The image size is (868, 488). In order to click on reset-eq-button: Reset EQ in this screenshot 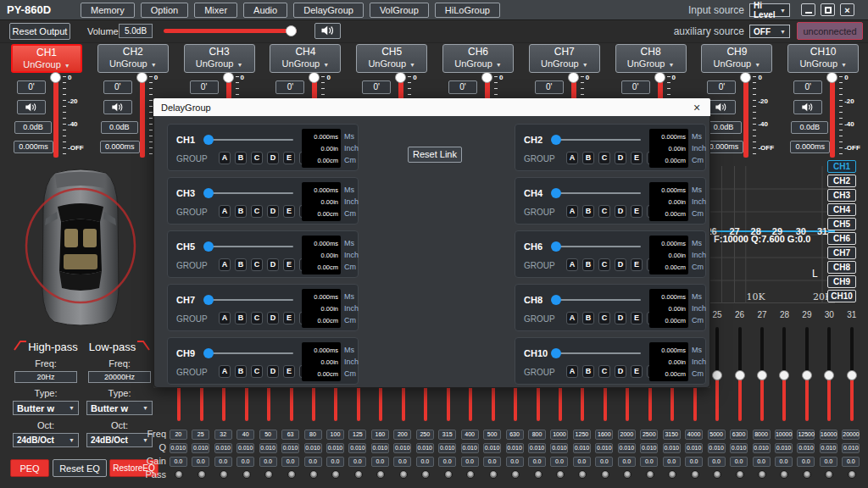, I will do `click(80, 468)`.